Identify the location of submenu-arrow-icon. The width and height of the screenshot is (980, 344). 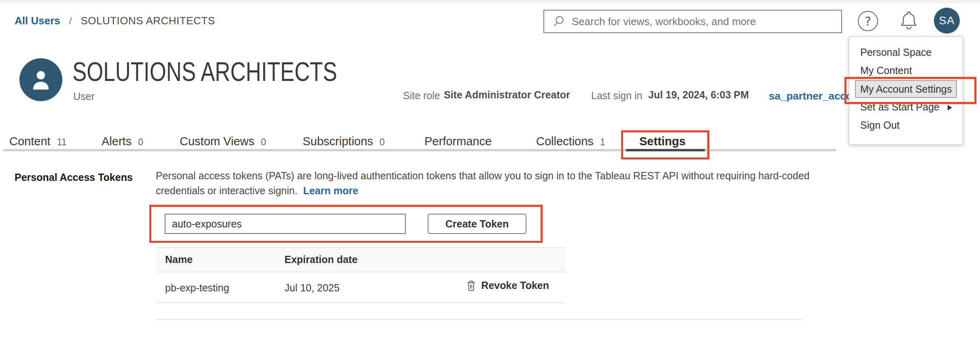
(950, 108).